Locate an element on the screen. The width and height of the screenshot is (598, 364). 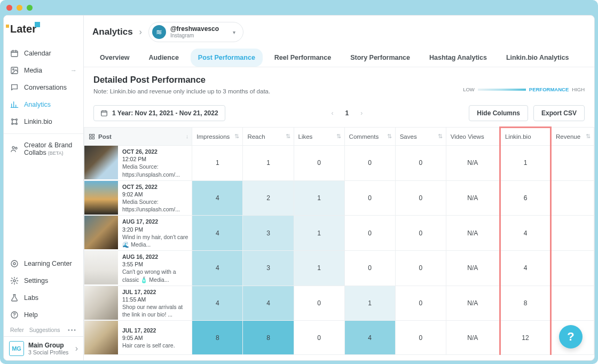
tab-overview: Overview is located at coordinates (115, 58).